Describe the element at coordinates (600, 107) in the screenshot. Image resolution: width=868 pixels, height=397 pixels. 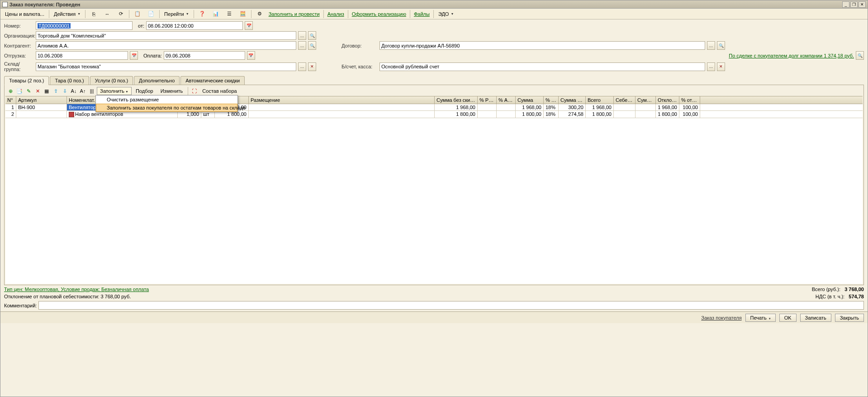
I see `cell-total: 1 968,00` at that location.